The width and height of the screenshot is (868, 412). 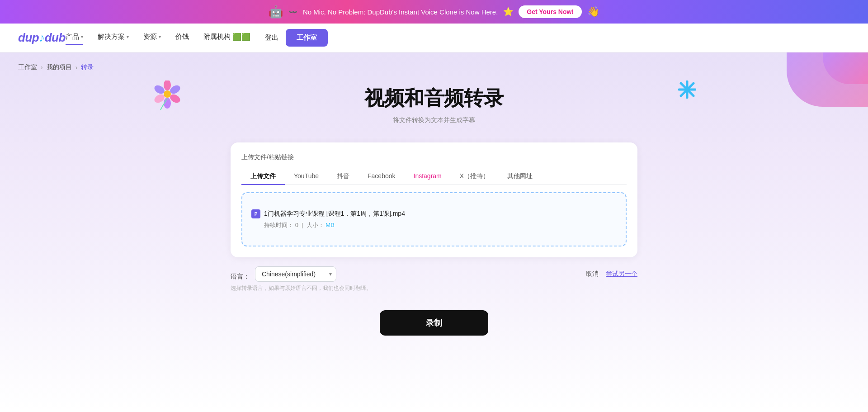 What do you see at coordinates (434, 38) in the screenshot?
I see `navbar: dup♪dub 产品 ▾ 解决方案 ▾ 资源 ▾ 价钱 附属机构 🟩🟩 登出 工…` at bounding box center [434, 38].